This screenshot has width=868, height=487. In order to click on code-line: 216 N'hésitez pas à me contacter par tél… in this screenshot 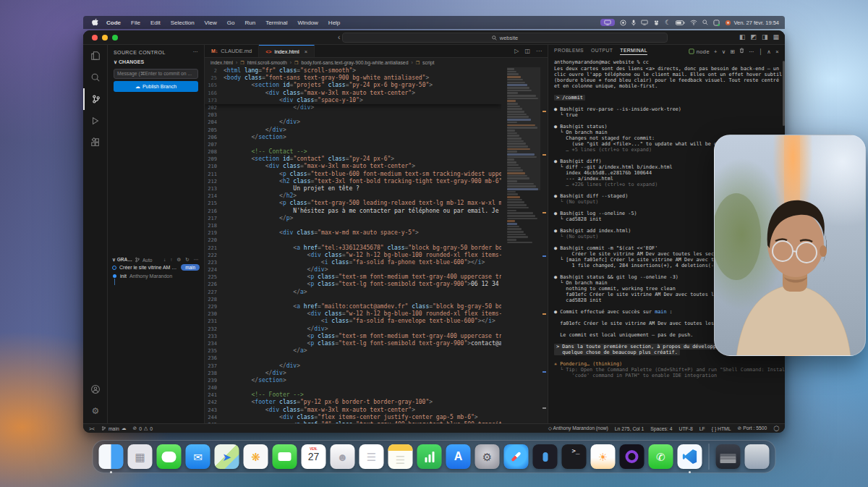, I will do `click(353, 211)`.